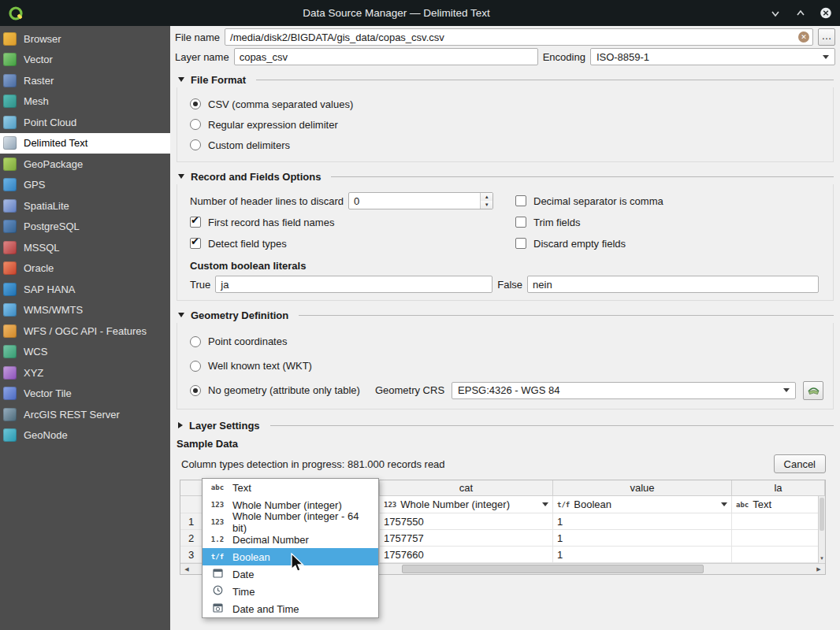 The width and height of the screenshot is (840, 630). I want to click on sidebar-item-point-cloud: Point Cloud, so click(85, 123).